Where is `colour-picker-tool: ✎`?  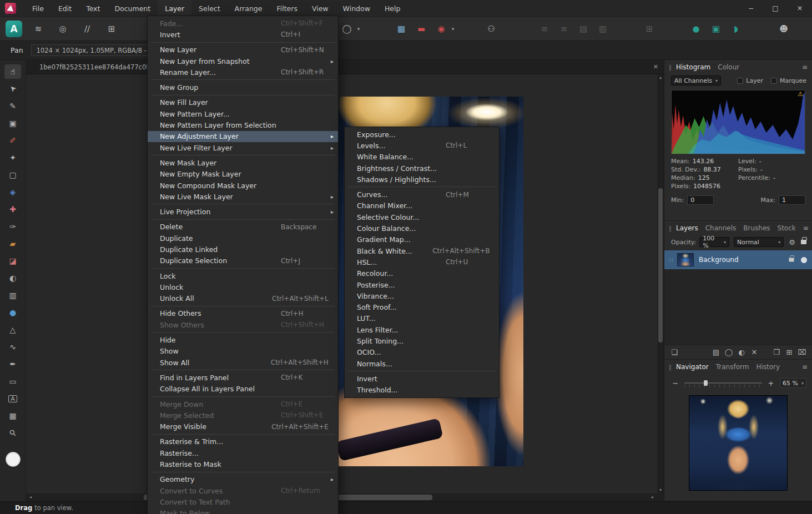 colour-picker-tool: ✎ is located at coordinates (13, 106).